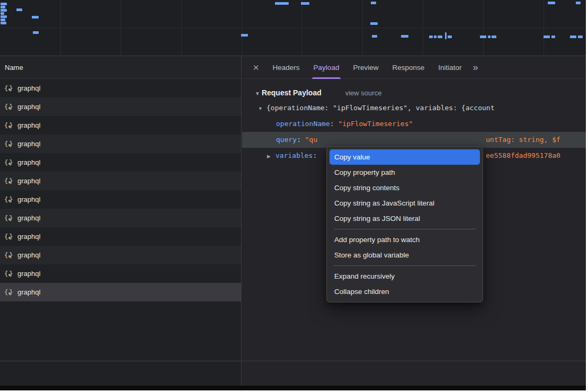 This screenshot has width=588, height=392. Describe the element at coordinates (326, 68) in the screenshot. I see `tab-payload: Payload` at that location.